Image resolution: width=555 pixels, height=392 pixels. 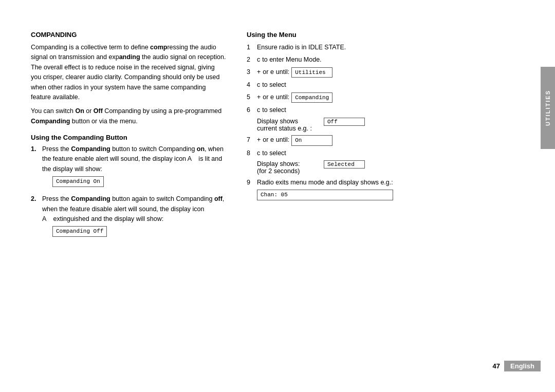 What do you see at coordinates (218, 199) in the screenshot?
I see `step2-off: off` at bounding box center [218, 199].